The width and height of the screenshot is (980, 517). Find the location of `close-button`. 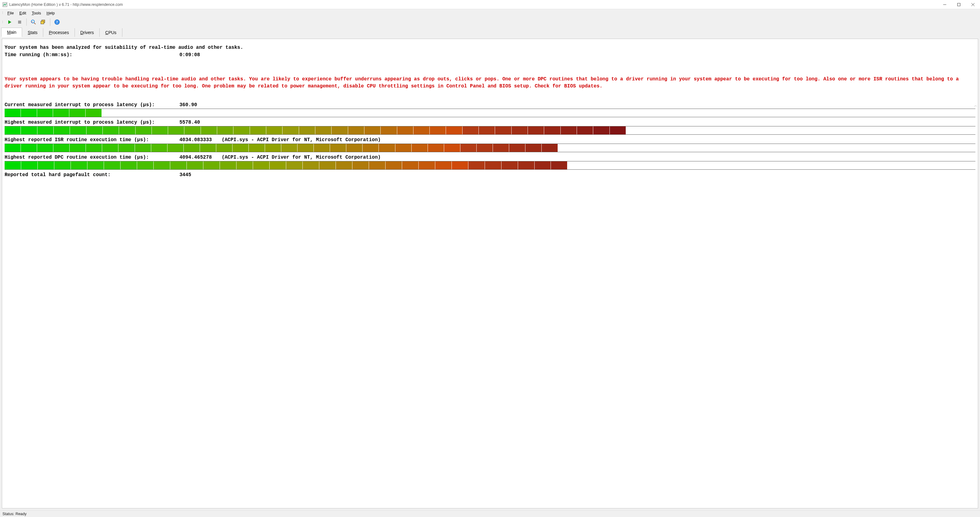

close-button is located at coordinates (973, 5).